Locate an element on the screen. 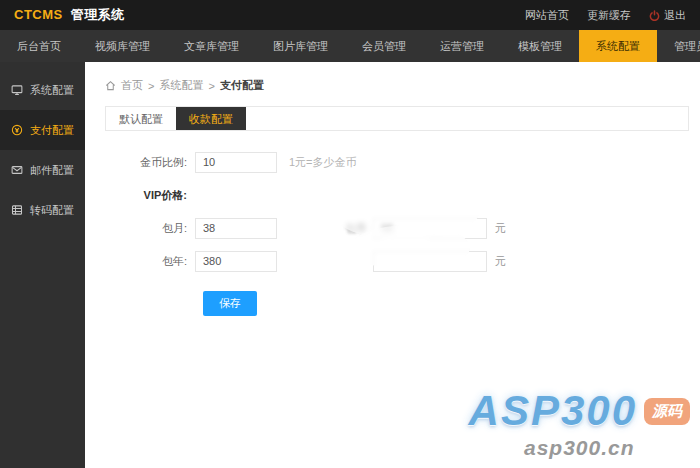 The height and width of the screenshot is (468, 700). breadcrumb-current-page: 支付配置 is located at coordinates (242, 86).